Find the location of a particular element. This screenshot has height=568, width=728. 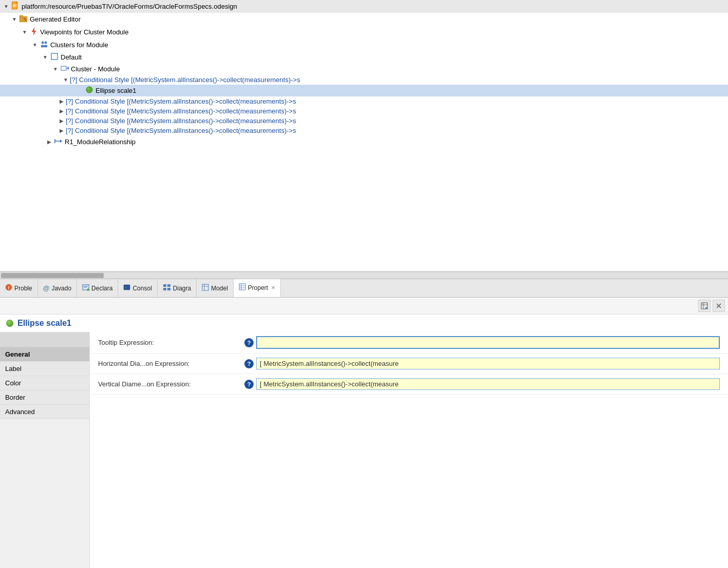

tab-problems: ! Proble is located at coordinates (19, 288).